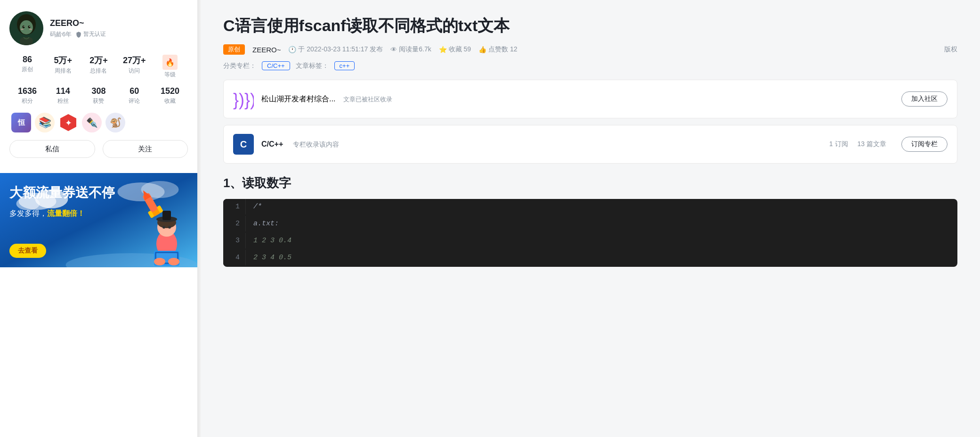 This screenshot has width=980, height=437. What do you see at coordinates (591, 25) in the screenshot?
I see `article-title: C语言使用fscanf读取不同格式的txt文本` at bounding box center [591, 25].